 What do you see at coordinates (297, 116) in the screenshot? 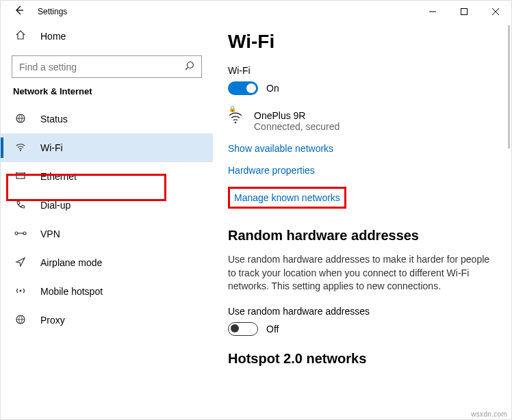
I see `network-name: OnePlus 9R` at bounding box center [297, 116].